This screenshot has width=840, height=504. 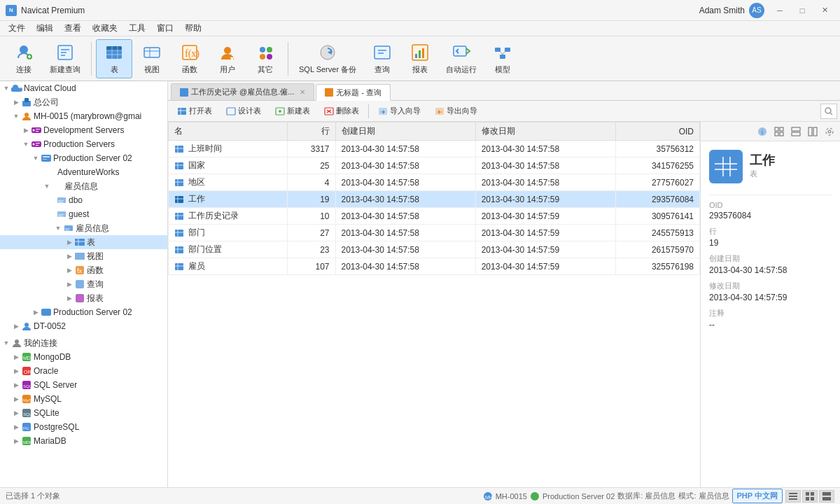 I want to click on sidebar-sqlite: ▶ SQLite SQLite, so click(x=84, y=413).